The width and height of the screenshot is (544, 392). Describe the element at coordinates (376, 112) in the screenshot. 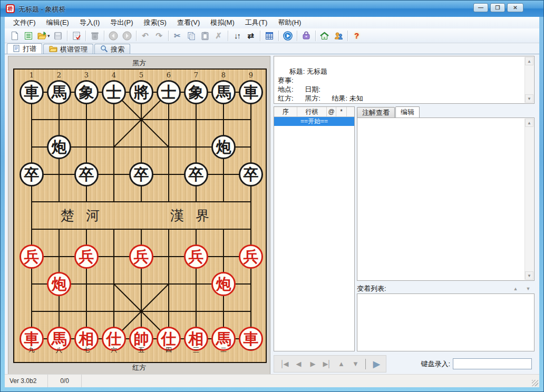

I see `annotation-tab-view: 注解查看` at that location.